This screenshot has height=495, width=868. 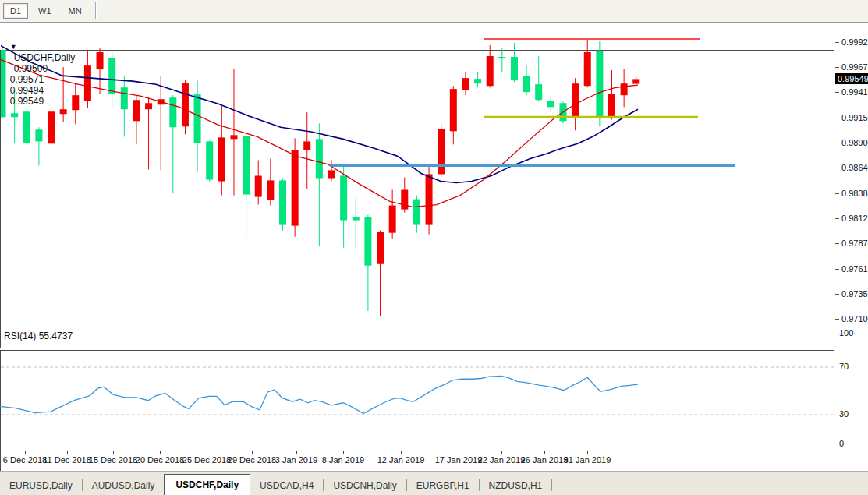 What do you see at coordinates (853, 333) in the screenshot?
I see `rsi-axis-label: 100` at bounding box center [853, 333].